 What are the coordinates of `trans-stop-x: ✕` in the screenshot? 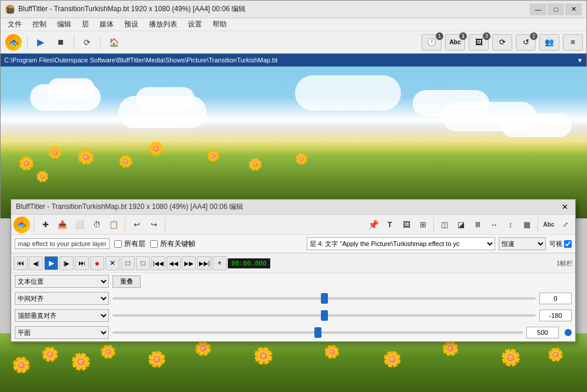 It's located at (112, 263).